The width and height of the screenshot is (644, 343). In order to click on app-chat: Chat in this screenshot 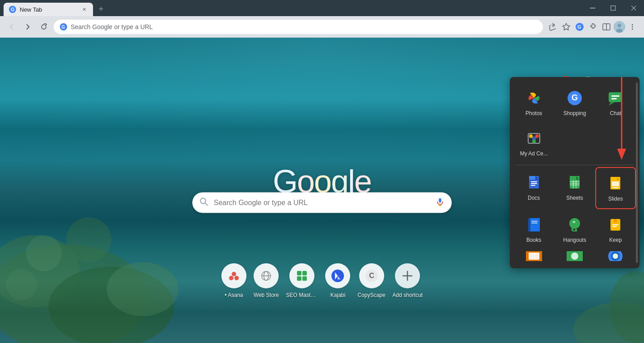, I will do `click(615, 103)`.